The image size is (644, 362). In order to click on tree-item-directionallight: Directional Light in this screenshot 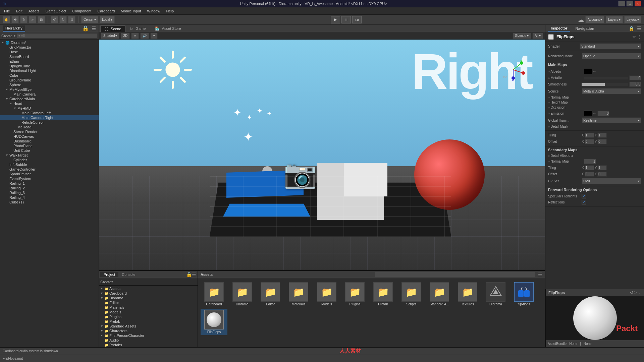, I will do `click(49, 71)`.